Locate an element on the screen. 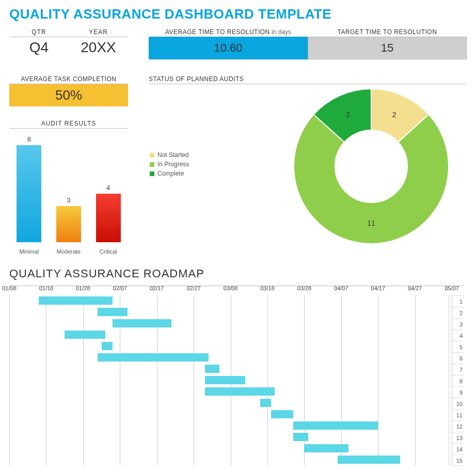  gantt-ylabel: 14 is located at coordinates (457, 449).